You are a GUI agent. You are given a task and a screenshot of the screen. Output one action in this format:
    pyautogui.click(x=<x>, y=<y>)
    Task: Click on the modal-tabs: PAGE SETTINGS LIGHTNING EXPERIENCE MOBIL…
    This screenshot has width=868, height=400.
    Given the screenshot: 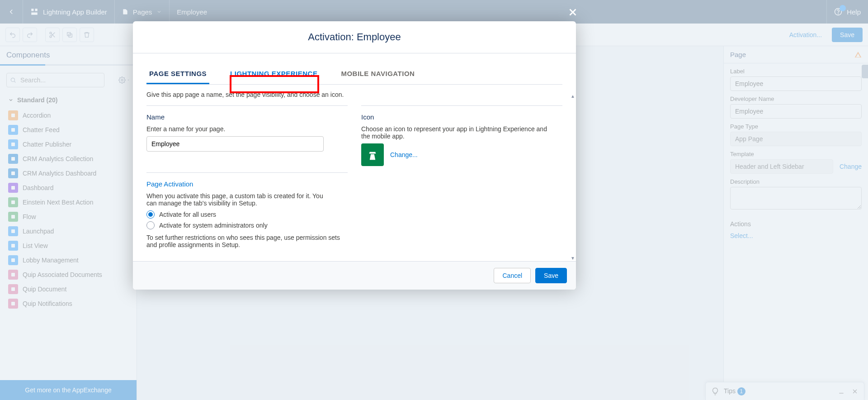 What is the action you would take?
    pyautogui.click(x=354, y=74)
    